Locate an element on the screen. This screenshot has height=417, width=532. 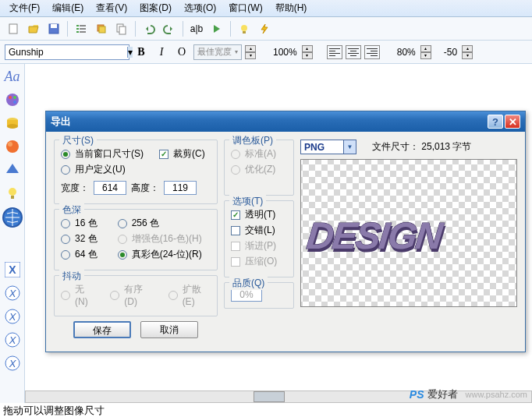
status-bar: 拖动可以调整图像尺寸 is located at coordinates (266, 410).